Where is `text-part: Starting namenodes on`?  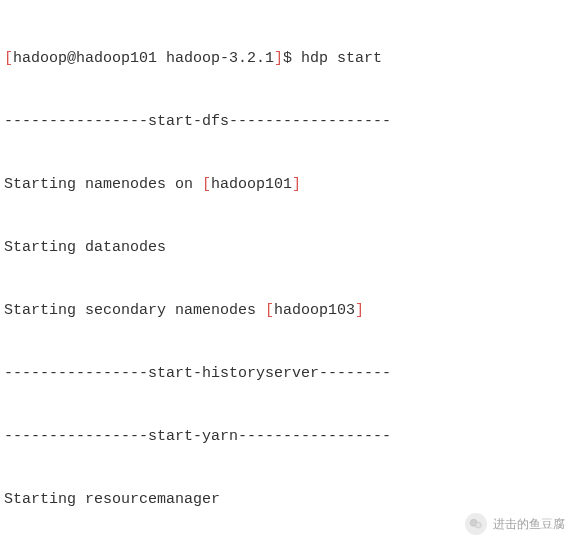 text-part: Starting namenodes on is located at coordinates (103, 184).